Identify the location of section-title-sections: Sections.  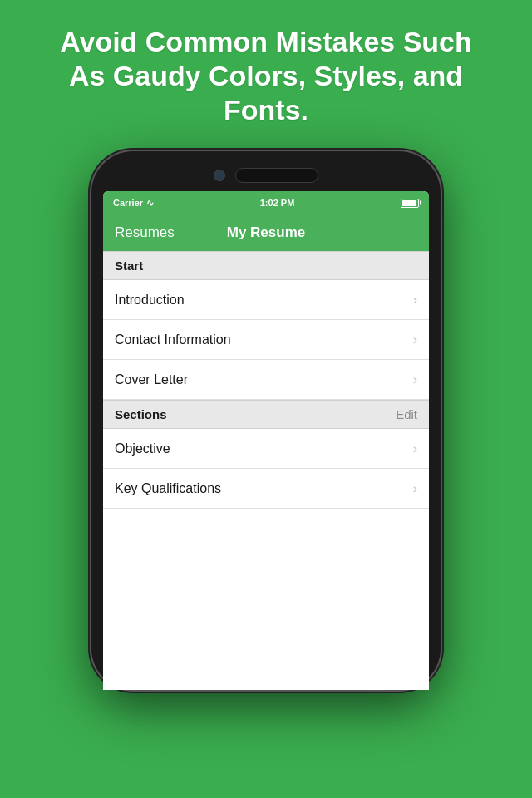
(141, 414).